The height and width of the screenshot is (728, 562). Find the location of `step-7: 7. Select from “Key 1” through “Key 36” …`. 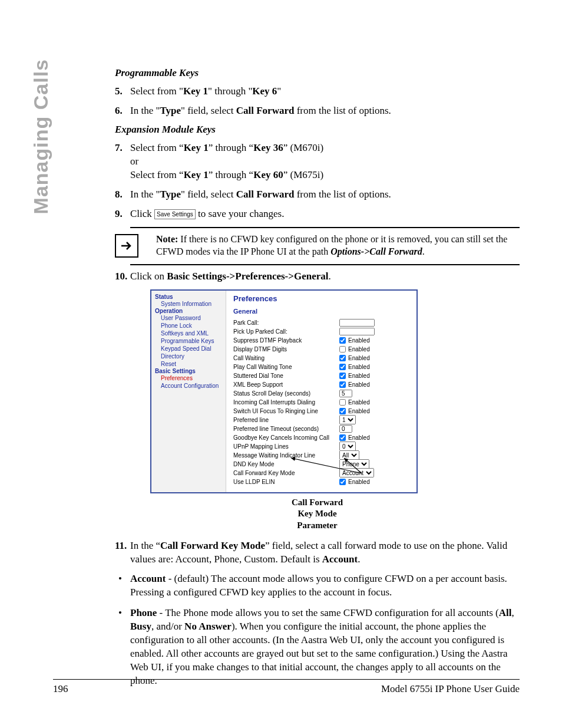

step-7: 7. Select from “Key 1” through “Key 36” … is located at coordinates (317, 162).